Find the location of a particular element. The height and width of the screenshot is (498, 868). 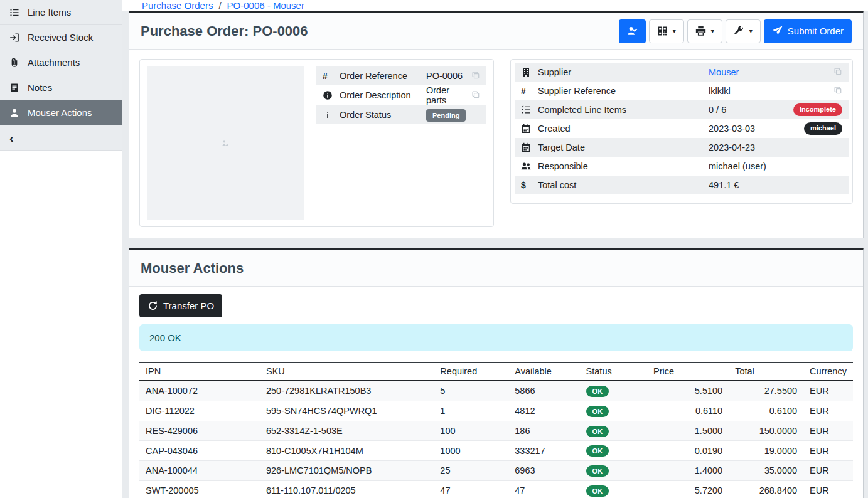

calendar-icon is located at coordinates (526, 147).